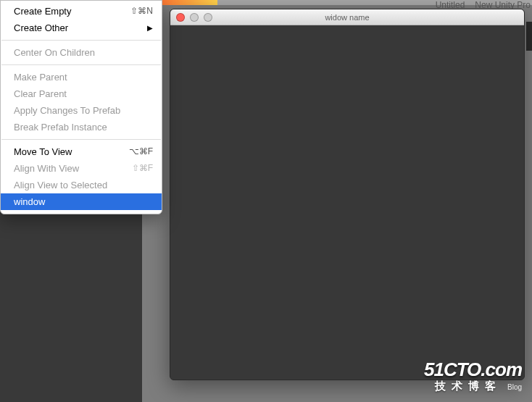 This screenshot has height=402, width=532. I want to click on menu-item-break-prefab-instance: Break Prefab Instance, so click(81, 127).